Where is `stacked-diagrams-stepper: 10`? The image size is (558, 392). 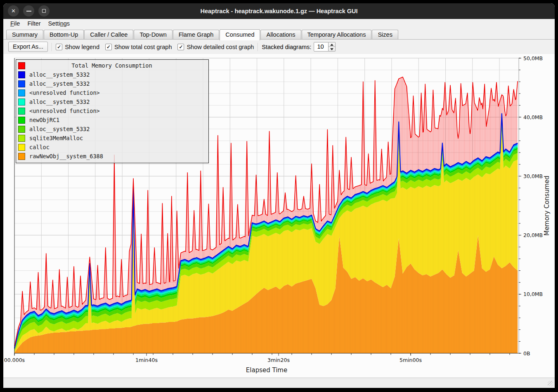 stacked-diagrams-stepper: 10 is located at coordinates (324, 47).